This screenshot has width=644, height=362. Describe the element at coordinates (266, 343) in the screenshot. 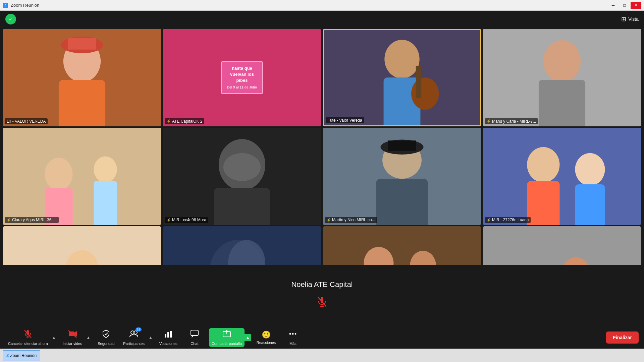

I see `reactions-label: Reacciones` at that location.